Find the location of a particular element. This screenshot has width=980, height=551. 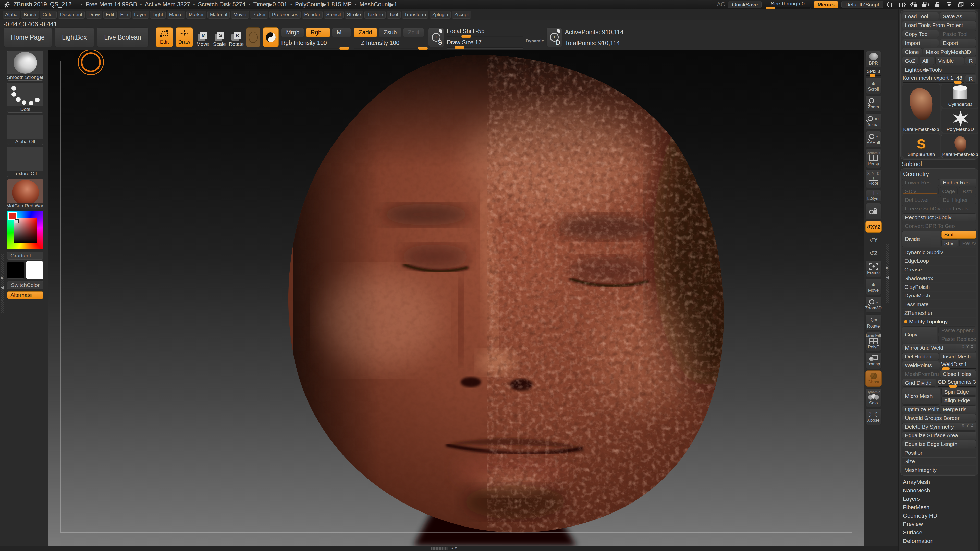

actual-size-button: ×1Actual is located at coordinates (873, 122).